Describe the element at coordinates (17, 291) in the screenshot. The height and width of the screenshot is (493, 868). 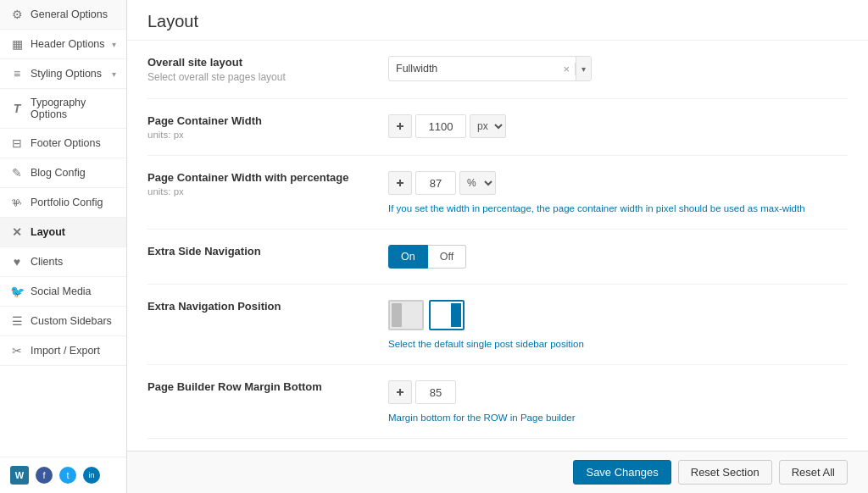
I see `social-media-icon: 🐦` at that location.